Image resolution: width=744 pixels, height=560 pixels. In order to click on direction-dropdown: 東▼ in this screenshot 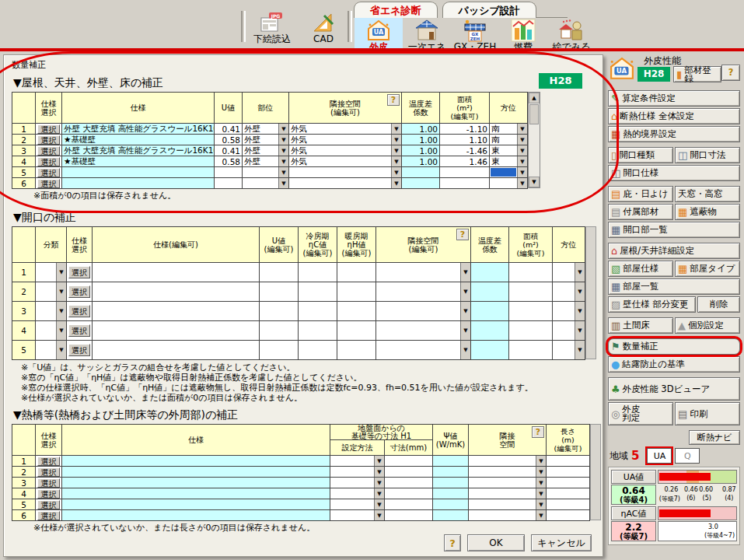, I will do `click(508, 151)`.